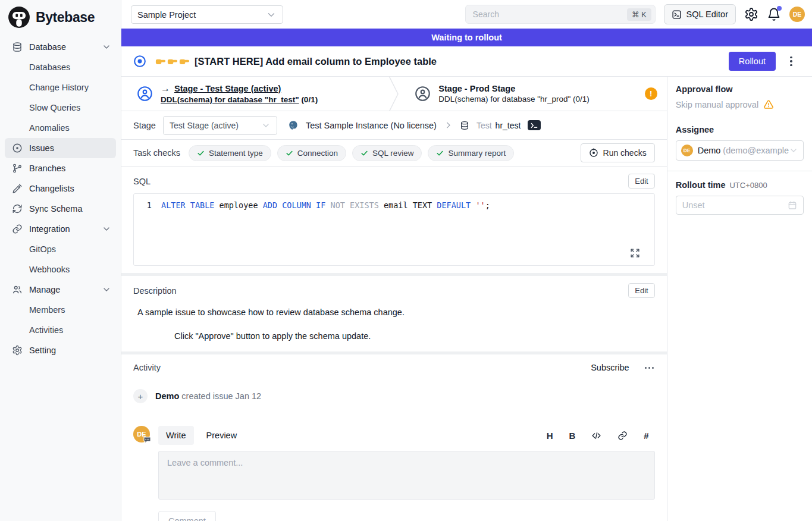 This screenshot has height=521, width=812. Describe the element at coordinates (394, 230) in the screenshot. I see `sql-code-viewer: 1ALTER TABLE employee ADD COLUMN IF NOT …` at that location.